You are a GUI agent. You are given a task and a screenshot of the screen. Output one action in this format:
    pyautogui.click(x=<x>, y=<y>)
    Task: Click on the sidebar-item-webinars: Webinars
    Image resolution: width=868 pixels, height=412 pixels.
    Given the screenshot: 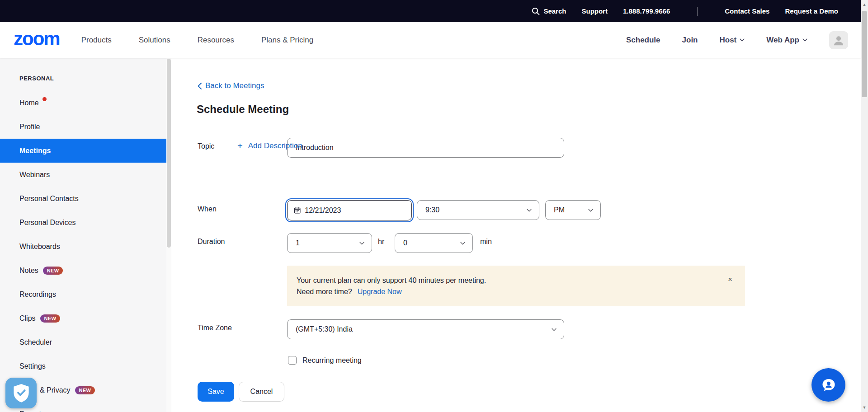 What is the action you would take?
    pyautogui.click(x=83, y=174)
    